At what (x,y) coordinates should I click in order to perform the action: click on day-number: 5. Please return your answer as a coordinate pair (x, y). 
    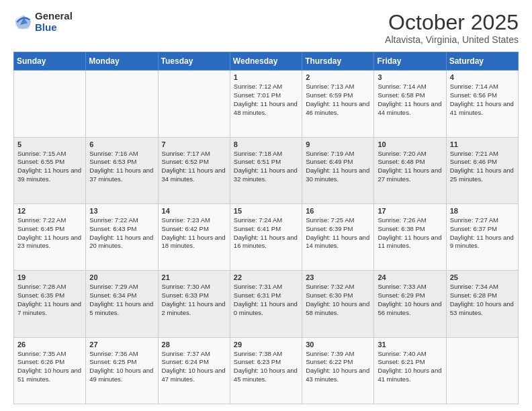
    Looking at the image, I should click on (50, 144).